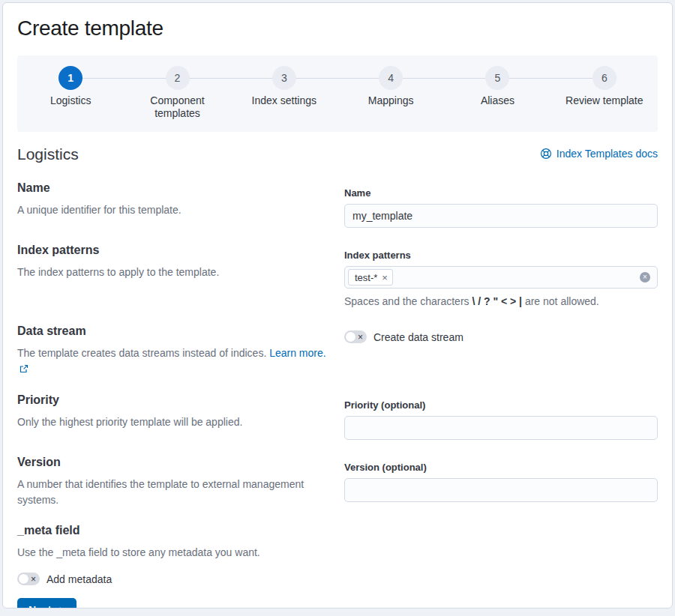 The width and height of the screenshot is (675, 616). What do you see at coordinates (501, 468) in the screenshot?
I see `version-field-label: Version (optional)` at bounding box center [501, 468].